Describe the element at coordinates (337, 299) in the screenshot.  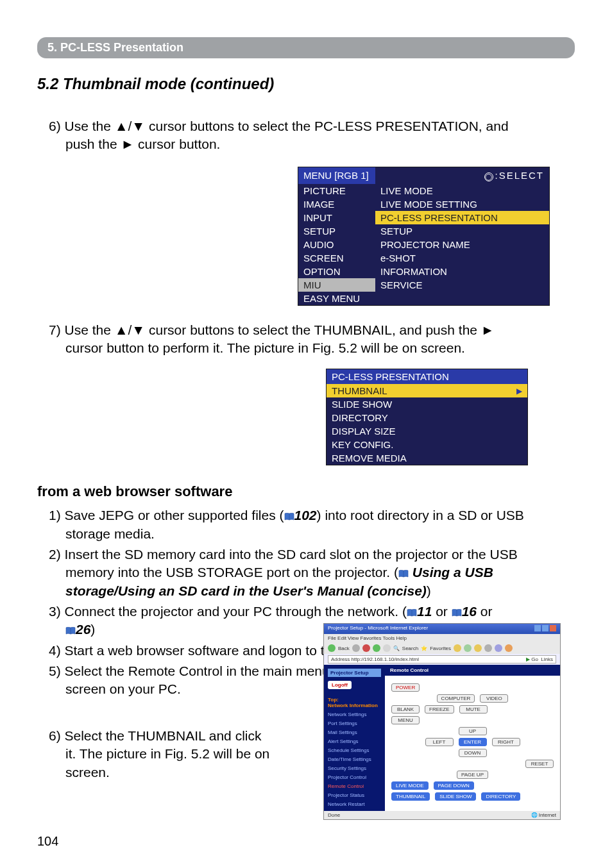
I see `osd-left-item: EASY MENU` at that location.